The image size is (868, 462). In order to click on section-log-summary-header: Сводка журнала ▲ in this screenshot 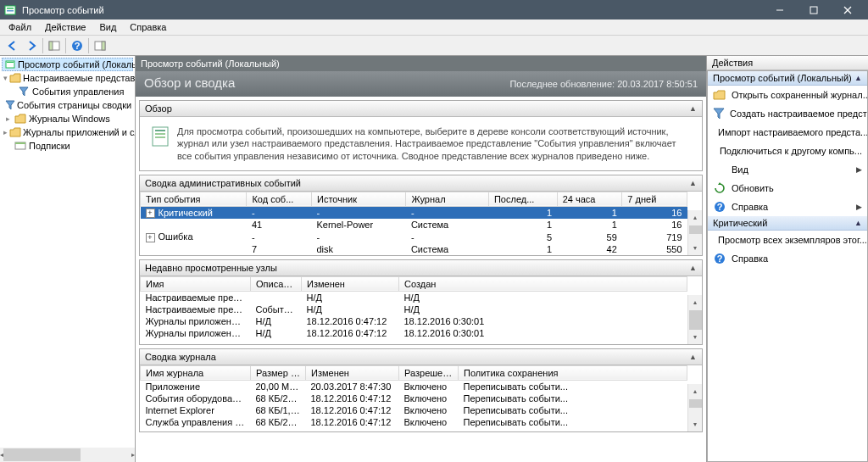, I will do `click(420, 358)`.